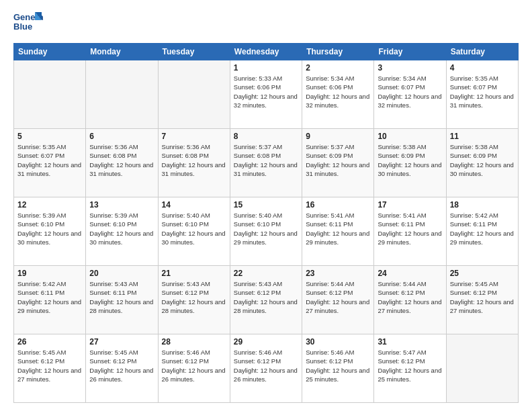 Image resolution: width=532 pixels, height=411 pixels. What do you see at coordinates (410, 205) in the screenshot?
I see `day-number: 17` at bounding box center [410, 205].